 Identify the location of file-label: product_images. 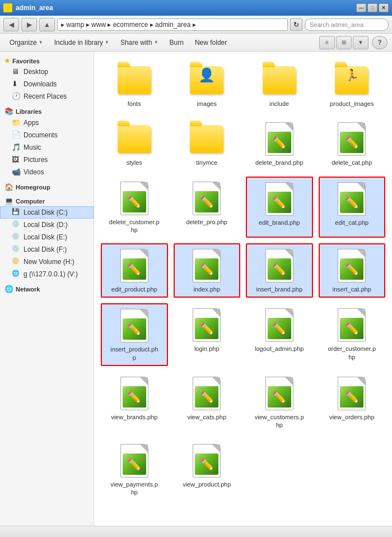
(352, 104).